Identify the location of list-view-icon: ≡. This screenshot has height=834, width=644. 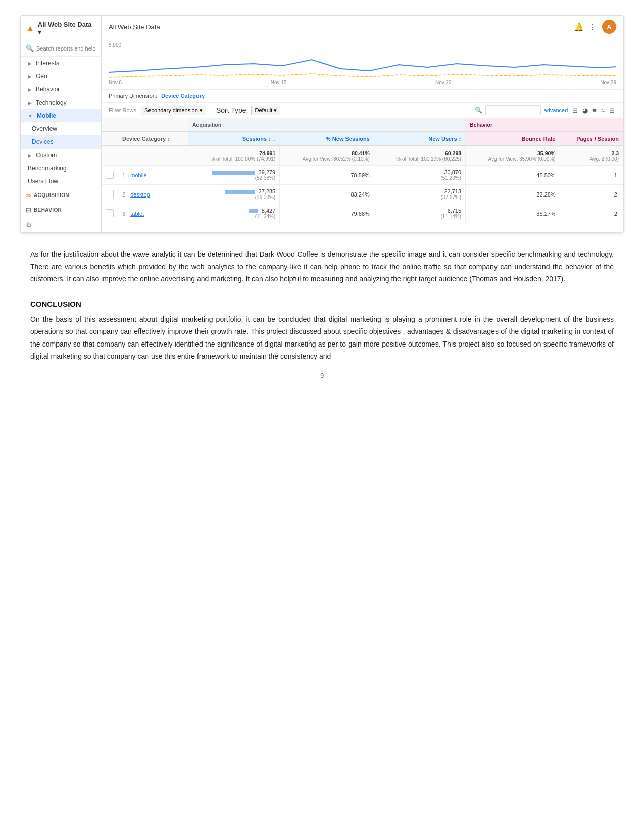
(595, 110).